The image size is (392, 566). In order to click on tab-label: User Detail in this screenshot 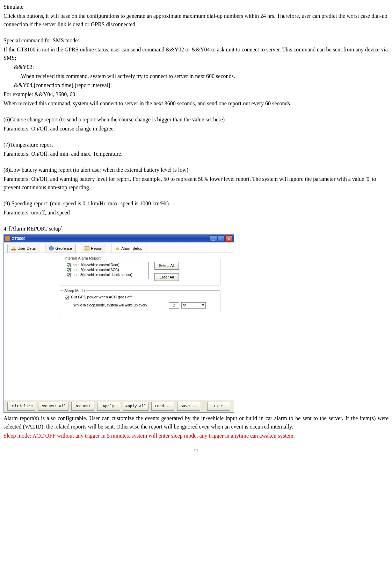, I will do `click(27, 248)`.